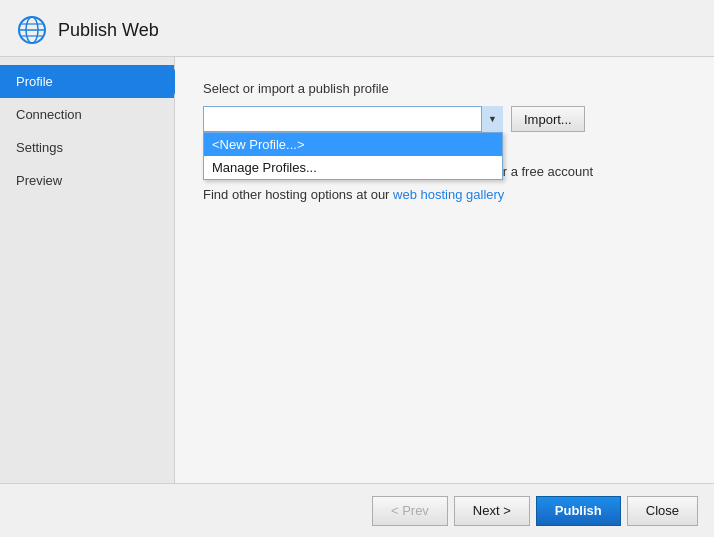 Image resolution: width=714 pixels, height=537 pixels. Describe the element at coordinates (492, 511) in the screenshot. I see `next-button: Next >` at that location.